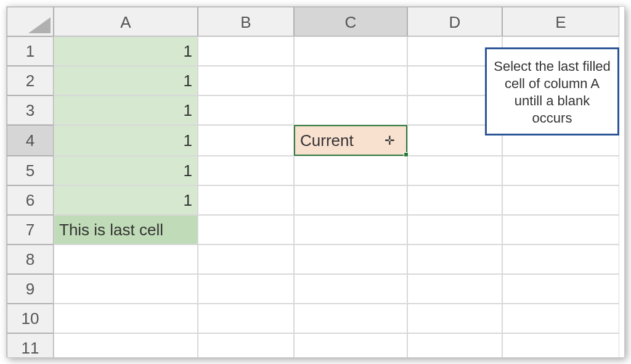 The height and width of the screenshot is (364, 631). Describe the element at coordinates (561, 22) in the screenshot. I see `col-header-e: E` at that location.